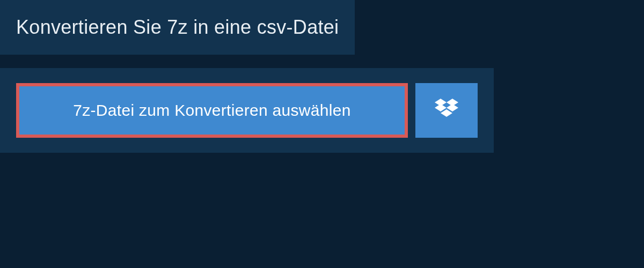 Image resolution: width=644 pixels, height=268 pixels. I want to click on select-file-label: 7z-Datei zum Konvertieren auswählen, so click(211, 110).